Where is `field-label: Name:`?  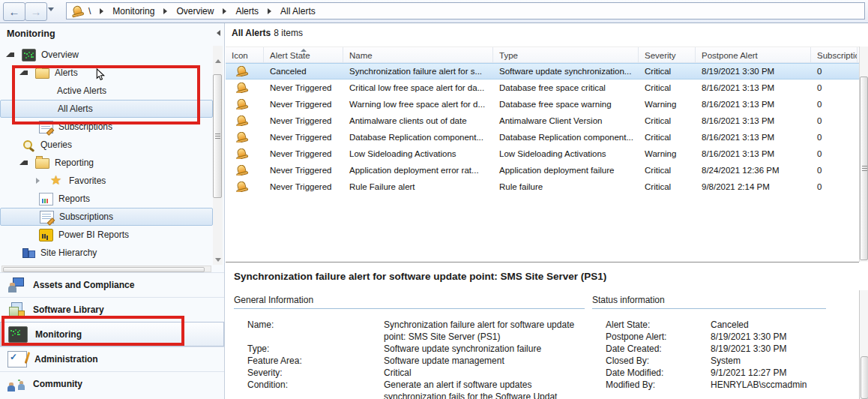 field-label: Name: is located at coordinates (309, 331).